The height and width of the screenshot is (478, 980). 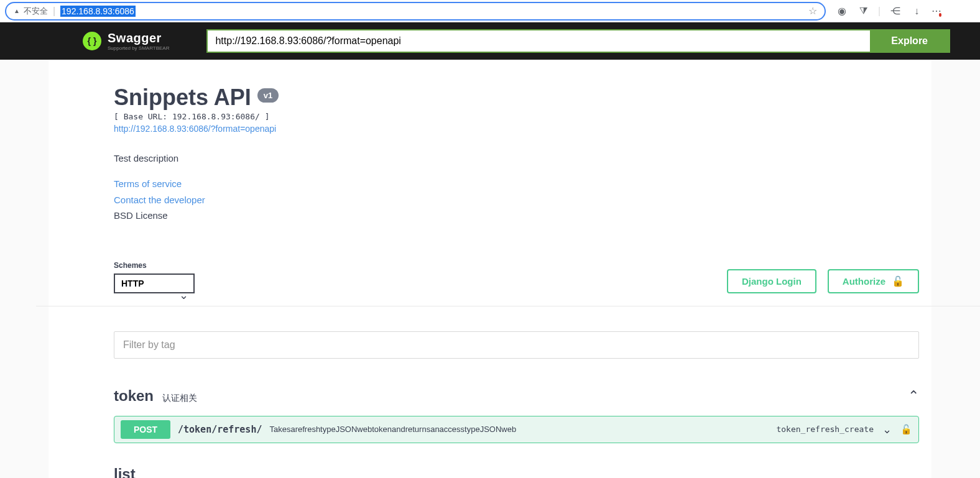 What do you see at coordinates (842, 11) in the screenshot?
I see `extension-color-icon: ◉` at bounding box center [842, 11].